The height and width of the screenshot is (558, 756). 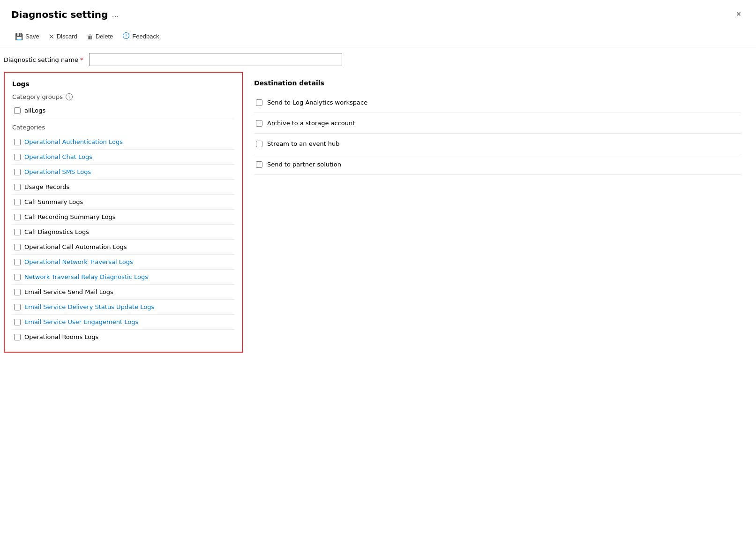 What do you see at coordinates (52, 37) in the screenshot?
I see `discard-icon: ✕` at bounding box center [52, 37].